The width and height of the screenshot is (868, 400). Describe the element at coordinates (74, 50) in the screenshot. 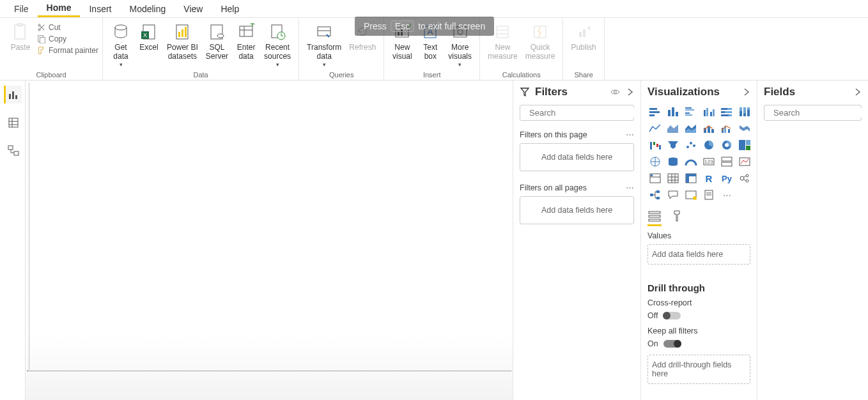

I see `format-painter-label: Format painter` at that location.